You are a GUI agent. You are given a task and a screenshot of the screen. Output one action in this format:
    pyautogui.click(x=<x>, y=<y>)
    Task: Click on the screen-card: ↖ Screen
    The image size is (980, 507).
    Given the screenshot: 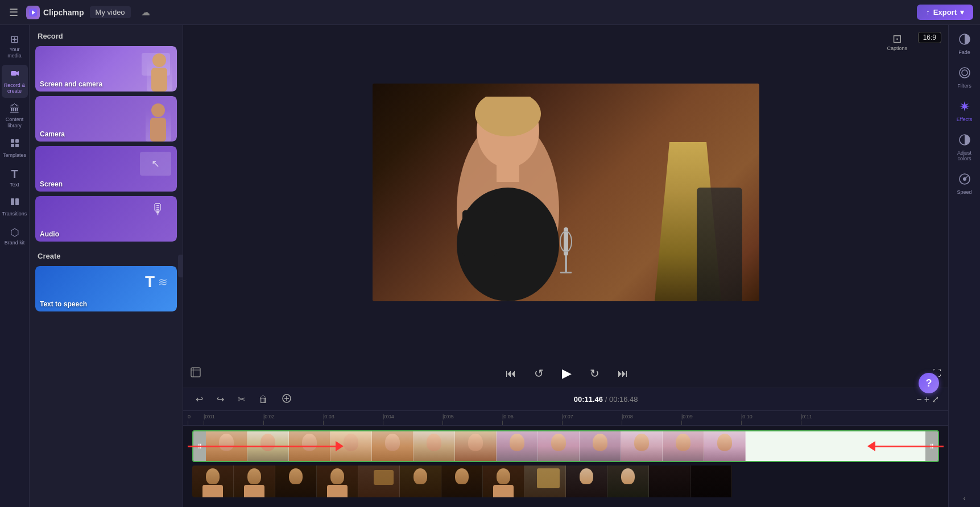 What is the action you would take?
    pyautogui.click(x=106, y=169)
    